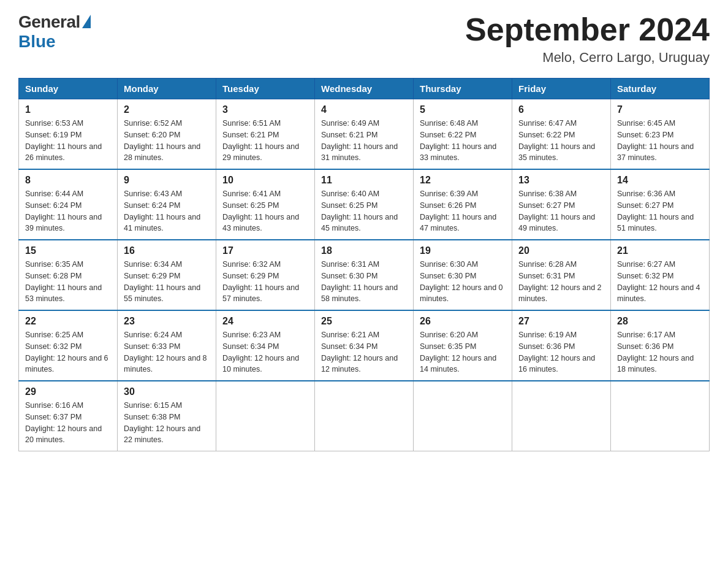 The height and width of the screenshot is (563, 728). I want to click on day-number: 25, so click(364, 321).